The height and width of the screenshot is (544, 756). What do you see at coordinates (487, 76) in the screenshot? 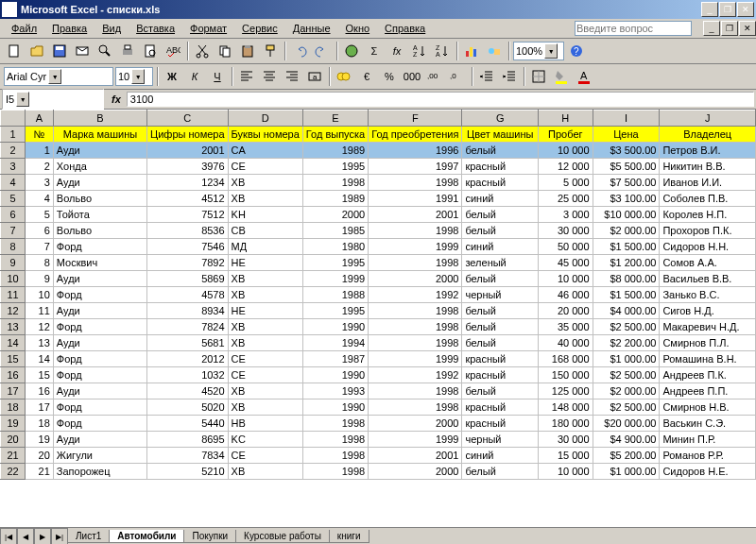
I see `decrease-indent-icon` at bounding box center [487, 76].